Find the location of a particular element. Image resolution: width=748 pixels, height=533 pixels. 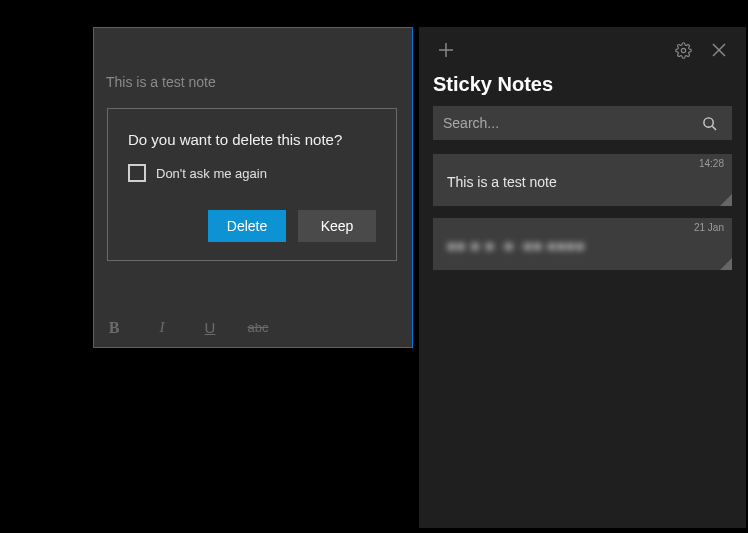

dialog-button-row: Delete Keep is located at coordinates (252, 226).